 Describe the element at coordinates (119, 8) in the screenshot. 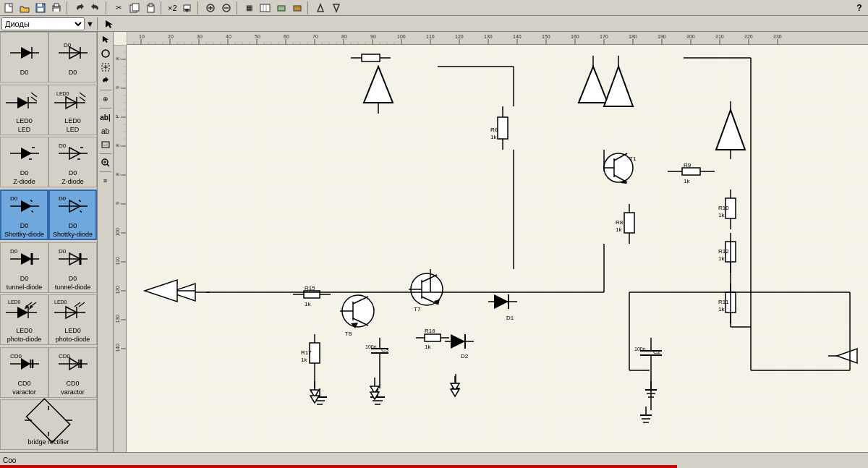

I see `cut-button: ✂` at that location.